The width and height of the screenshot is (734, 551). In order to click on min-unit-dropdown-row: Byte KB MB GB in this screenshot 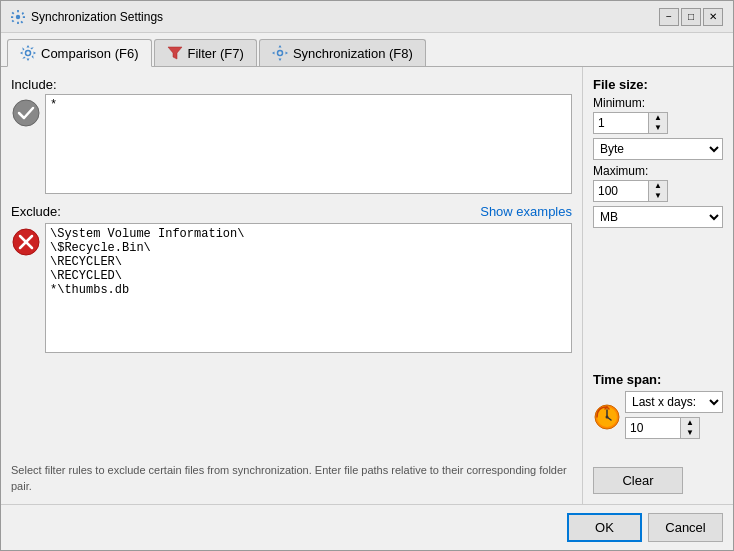, I will do `click(658, 149)`.